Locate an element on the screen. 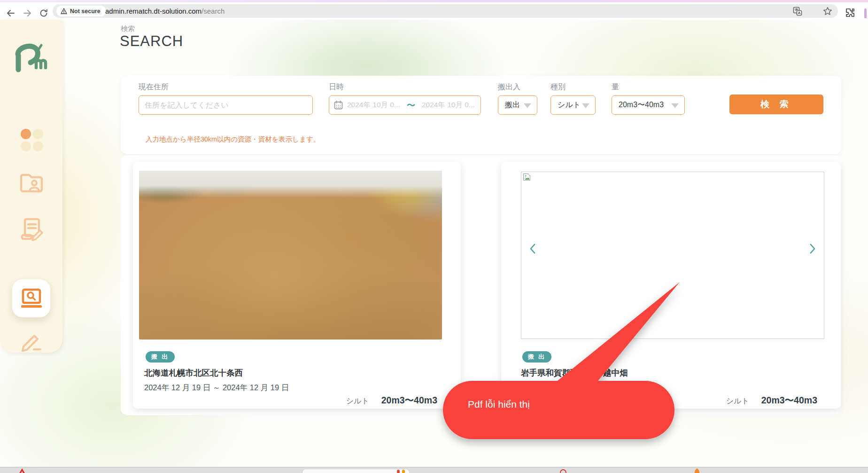 This screenshot has width=868, height=473. sidebar-item-search is located at coordinates (31, 298).